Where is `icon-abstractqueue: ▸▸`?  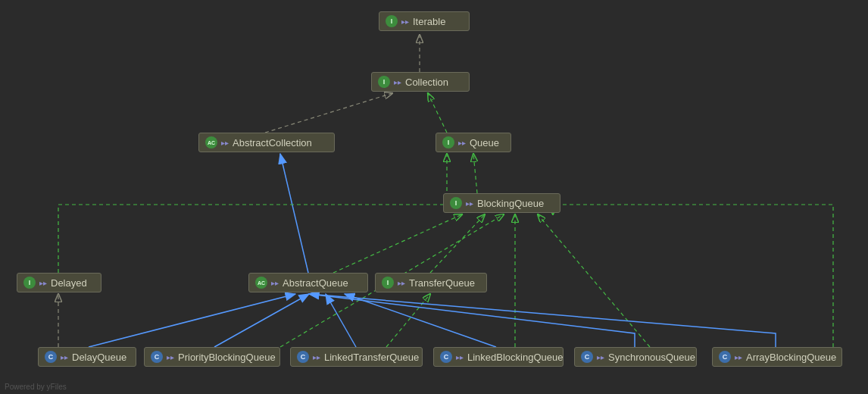
icon-abstractqueue: ▸▸ is located at coordinates (275, 283).